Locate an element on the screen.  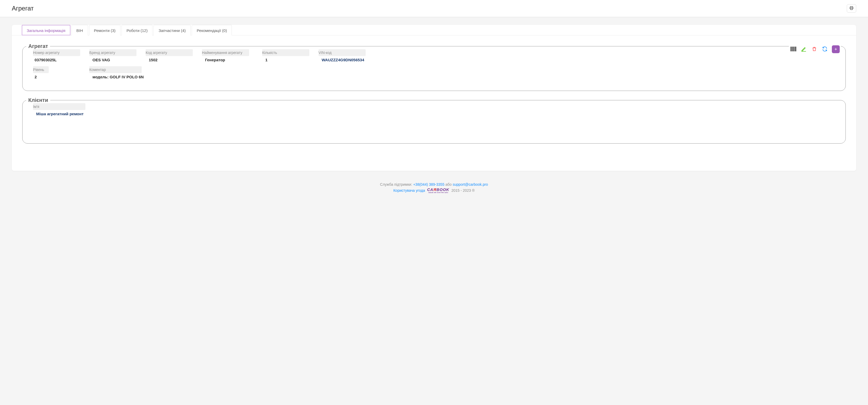
tab-label: Ремонти (3) is located at coordinates (105, 30).